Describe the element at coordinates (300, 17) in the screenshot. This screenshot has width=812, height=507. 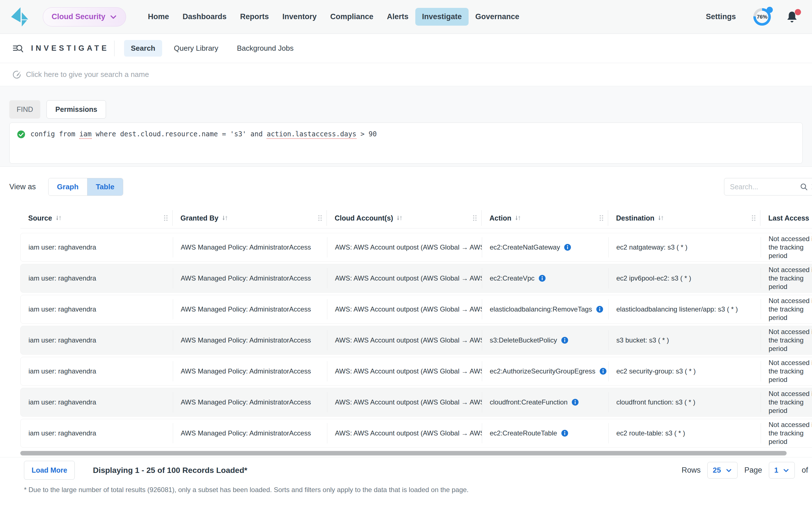
I see `nav-item-inventory: Inventory` at that location.